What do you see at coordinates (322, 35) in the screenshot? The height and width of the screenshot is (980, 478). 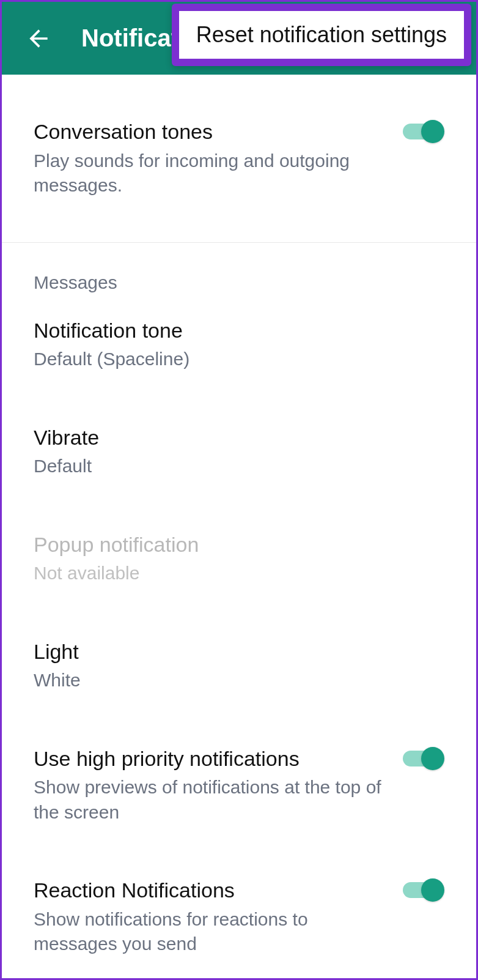 I see `reset-notification-settings-menu-item: Reset notification settings` at bounding box center [322, 35].